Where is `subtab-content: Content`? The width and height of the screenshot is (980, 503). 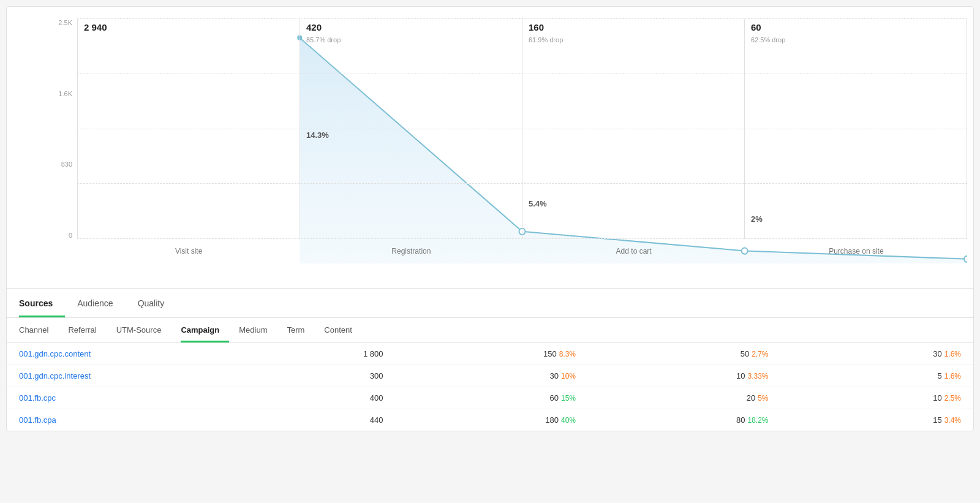 subtab-content: Content is located at coordinates (343, 330).